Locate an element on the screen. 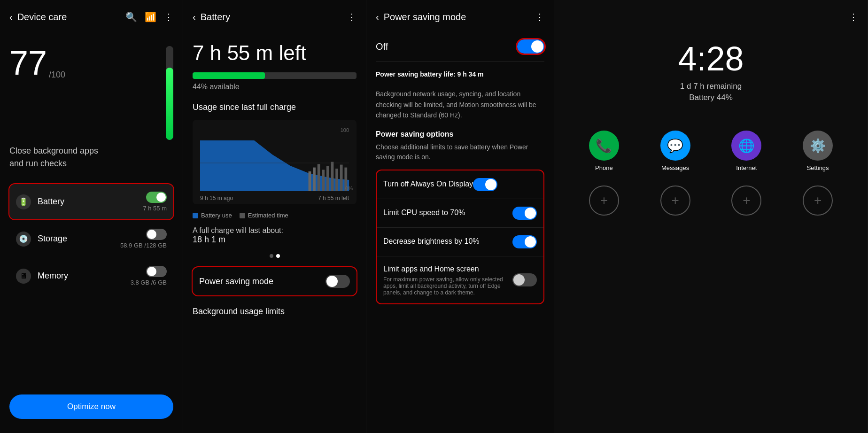 This screenshot has width=868, height=433. limit-apps-toggle is located at coordinates (525, 280).